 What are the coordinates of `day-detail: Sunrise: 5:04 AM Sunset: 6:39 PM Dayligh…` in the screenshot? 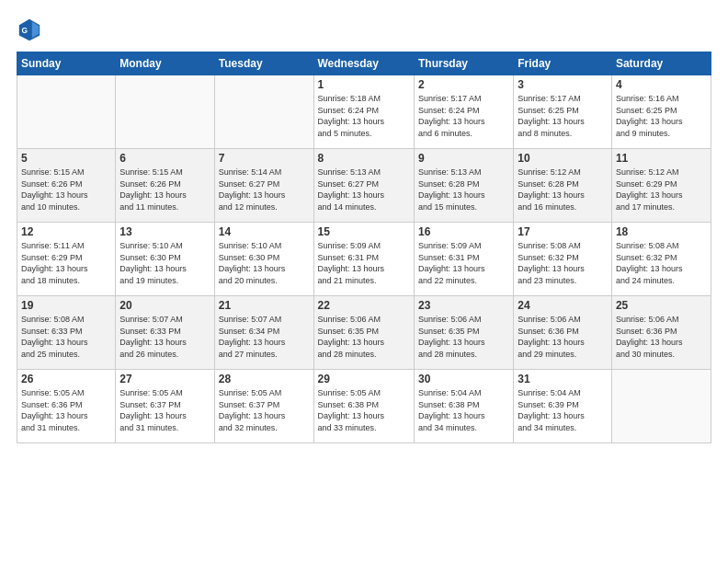 It's located at (563, 410).